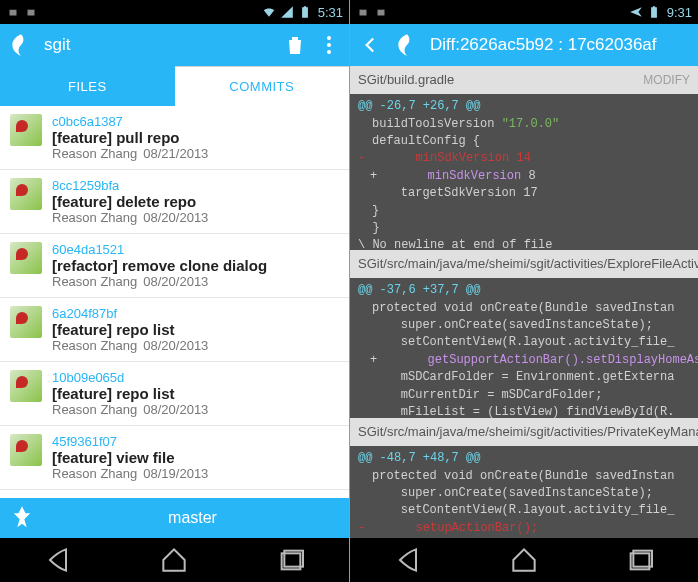 This screenshot has height=582, width=698. Describe the element at coordinates (680, 12) in the screenshot. I see `status-time: 9:31` at that location.